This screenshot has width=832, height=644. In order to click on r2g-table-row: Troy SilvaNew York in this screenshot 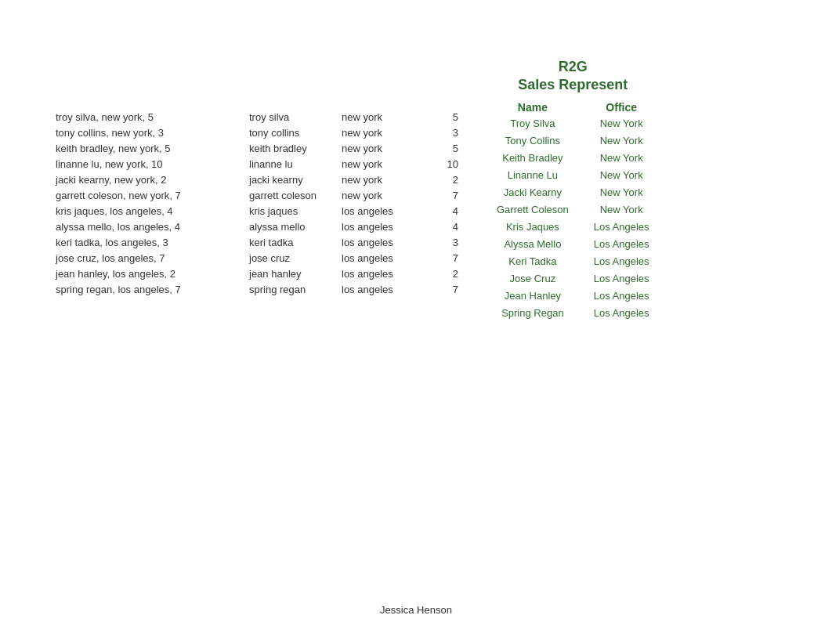, I will do `click(573, 124)`.